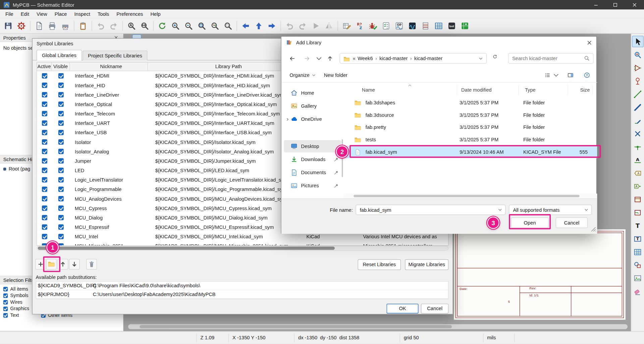 The width and height of the screenshot is (644, 344). I want to click on filter-symbols: Symbols, so click(16, 295).